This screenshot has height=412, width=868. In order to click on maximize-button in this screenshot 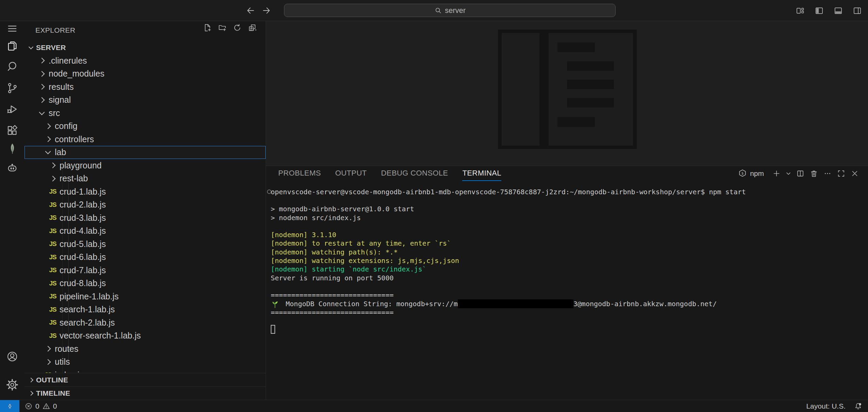, I will do `click(841, 174)`.